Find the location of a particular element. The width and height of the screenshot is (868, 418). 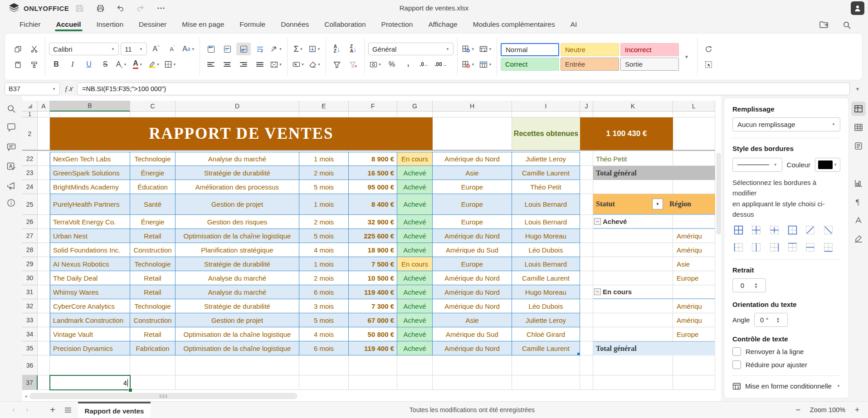

cell-E32: 3 mois is located at coordinates (324, 306).